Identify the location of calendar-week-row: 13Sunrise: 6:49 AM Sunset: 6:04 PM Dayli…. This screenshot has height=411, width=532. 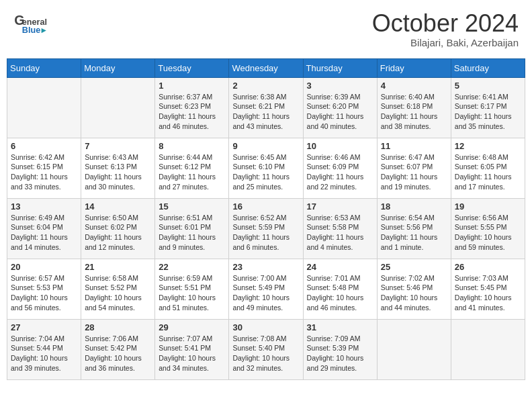
(266, 228).